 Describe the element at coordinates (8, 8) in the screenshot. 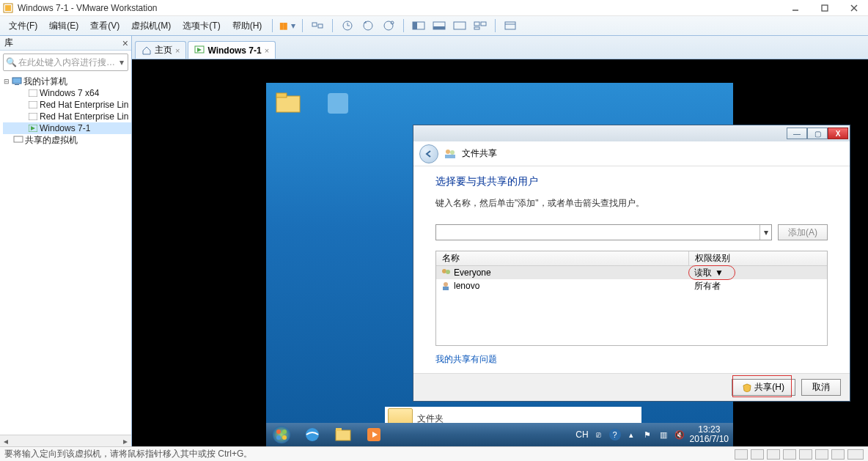

I see `vmware-icon` at that location.